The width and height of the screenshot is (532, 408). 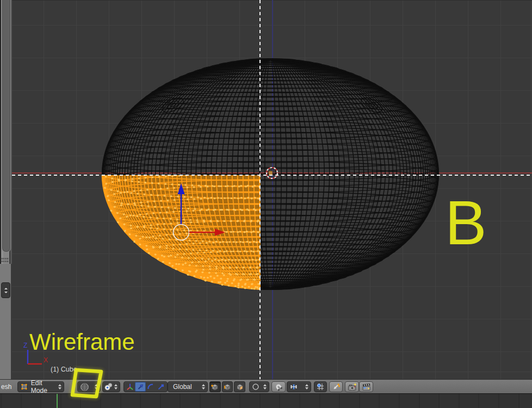 I want to click on pivot-dropdown, so click(x=111, y=387).